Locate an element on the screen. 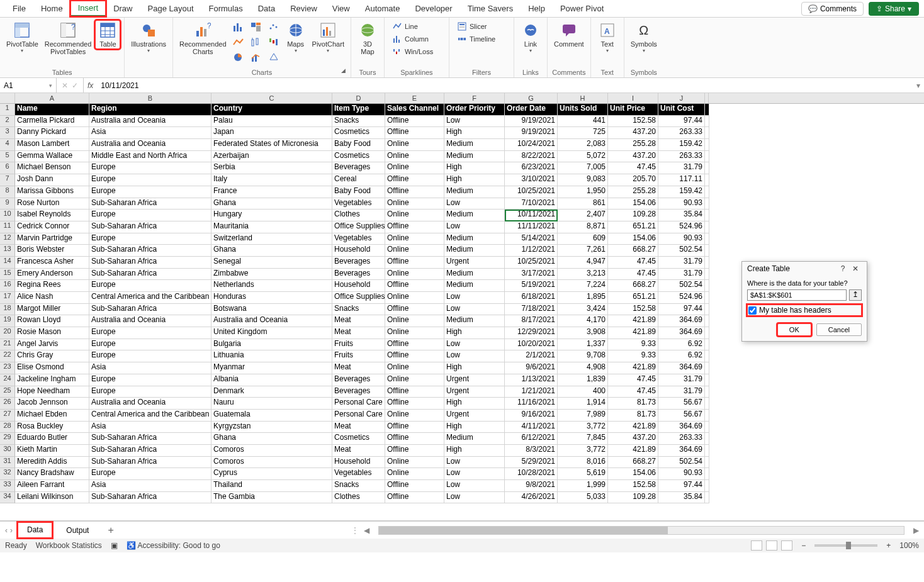 This screenshot has width=924, height=582. cell: 6.92 is located at coordinates (682, 345).